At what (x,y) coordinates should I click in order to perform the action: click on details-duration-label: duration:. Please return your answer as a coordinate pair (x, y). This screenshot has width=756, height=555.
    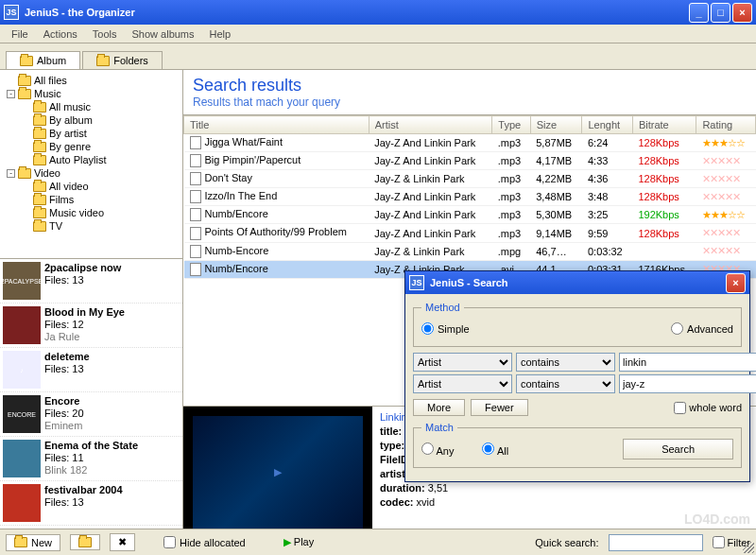
    Looking at the image, I should click on (403, 488).